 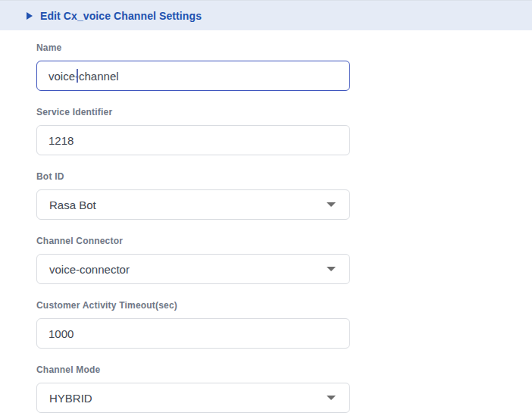 I want to click on section-header: Edit Cx_voice Channel Settings, so click(x=266, y=15).